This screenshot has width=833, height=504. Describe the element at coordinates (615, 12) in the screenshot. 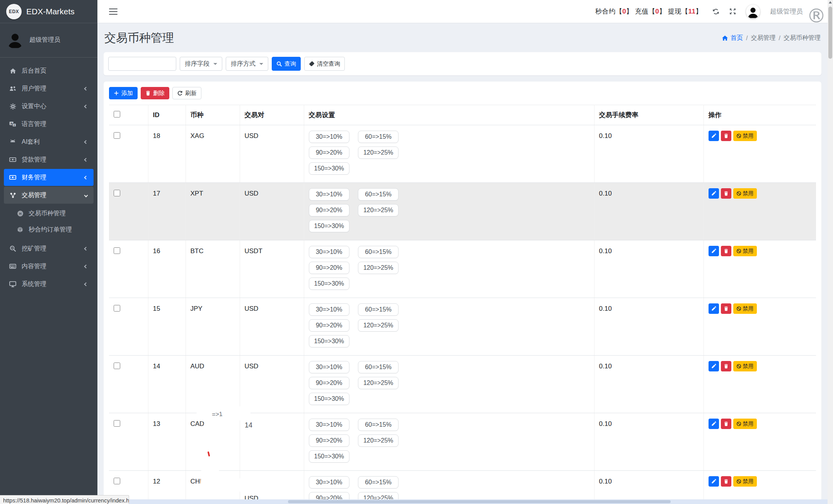

I see `stat-0: 秒合约【0】` at that location.